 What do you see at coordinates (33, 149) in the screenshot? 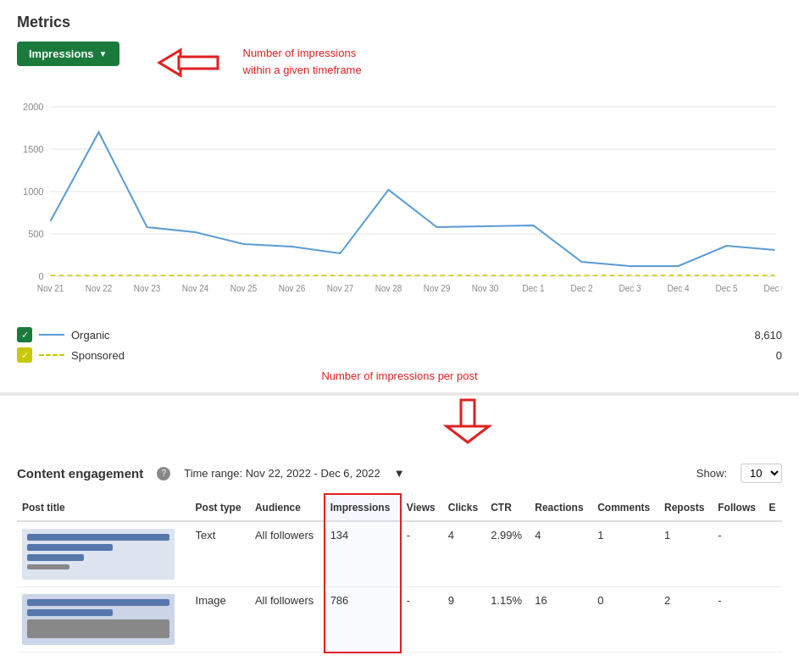
I see `svg-text: 1500` at bounding box center [33, 149].